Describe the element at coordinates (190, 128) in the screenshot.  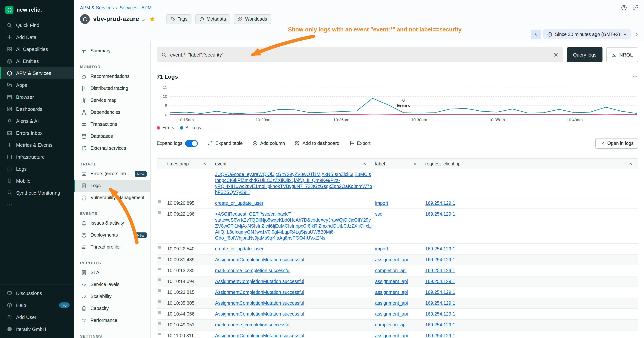
I see `legend-item: All Logs` at that location.